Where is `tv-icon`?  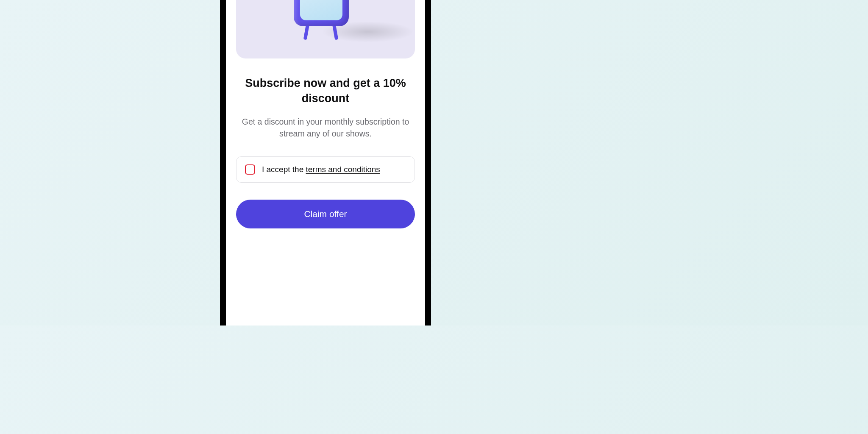
tv-icon is located at coordinates (326, 22).